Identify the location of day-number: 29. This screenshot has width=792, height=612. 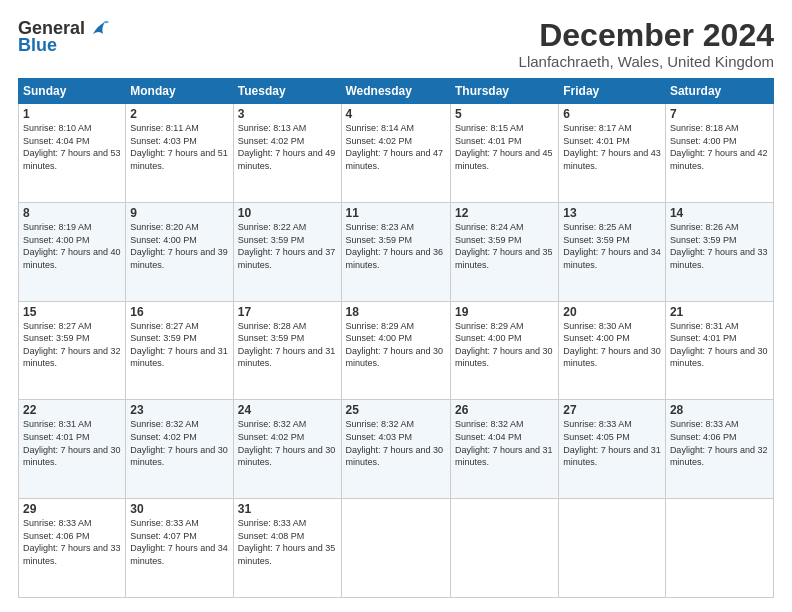
(72, 509).